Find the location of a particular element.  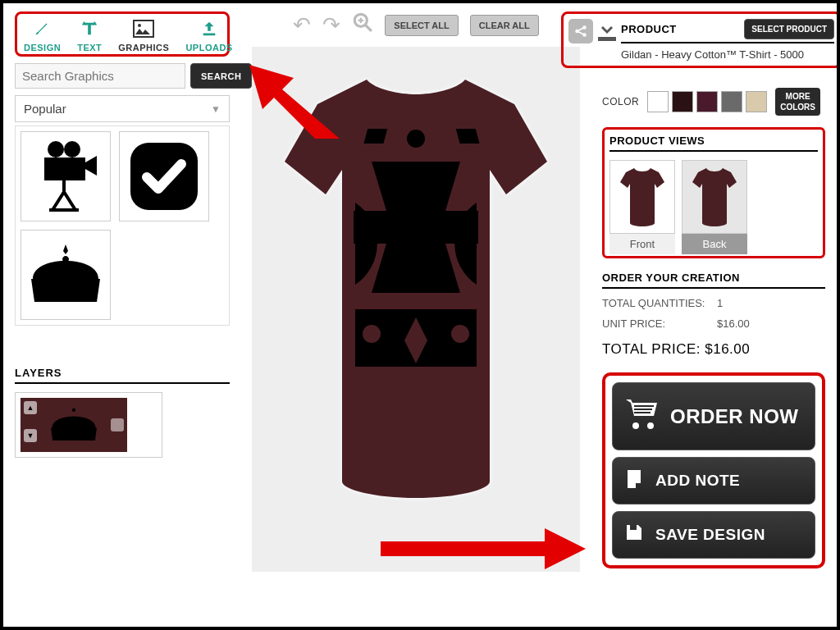

color-label: COLOR is located at coordinates (620, 102).